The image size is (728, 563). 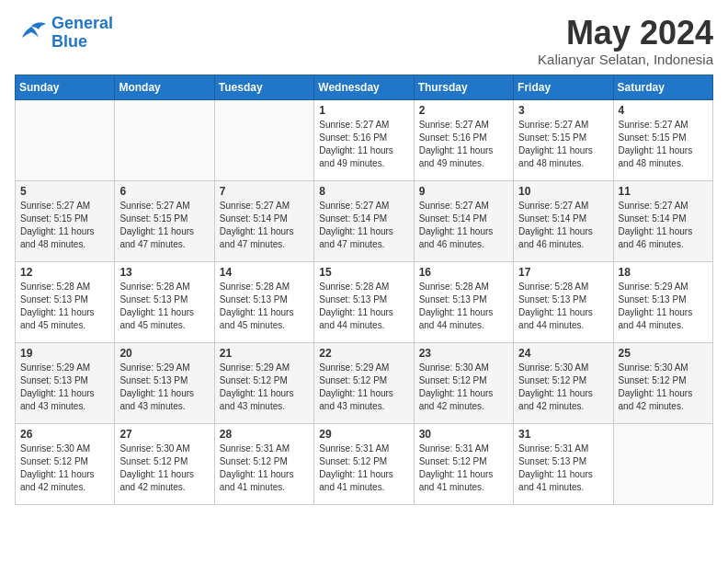 What do you see at coordinates (364, 383) in the screenshot?
I see `calendar-week-row: 19Sunrise: 5:29 AM Sunset: 5:13 PM Dayli…` at bounding box center [364, 383].